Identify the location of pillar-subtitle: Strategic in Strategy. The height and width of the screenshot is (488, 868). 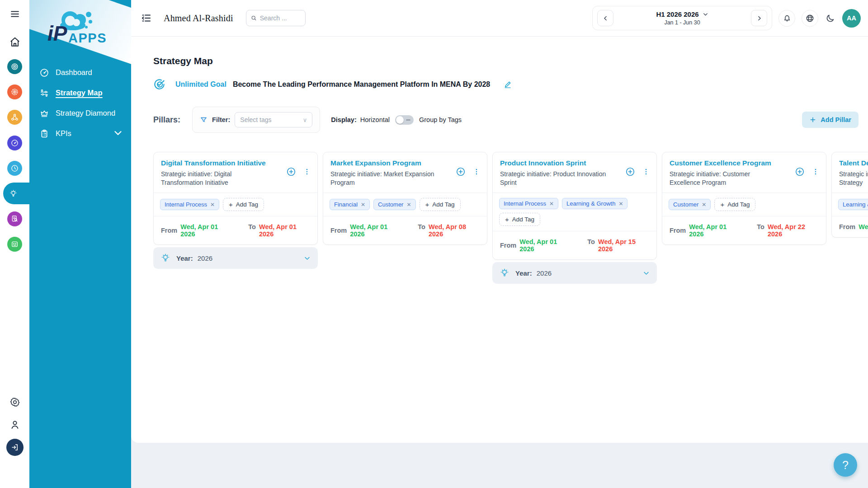
(854, 178).